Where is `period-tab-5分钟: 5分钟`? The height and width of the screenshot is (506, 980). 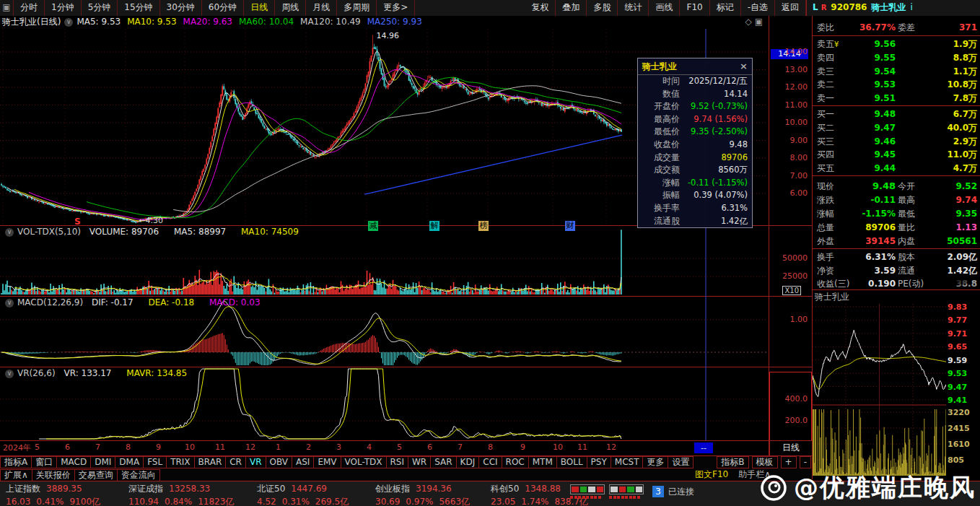 period-tab-5分钟: 5分钟 is located at coordinates (100, 8).